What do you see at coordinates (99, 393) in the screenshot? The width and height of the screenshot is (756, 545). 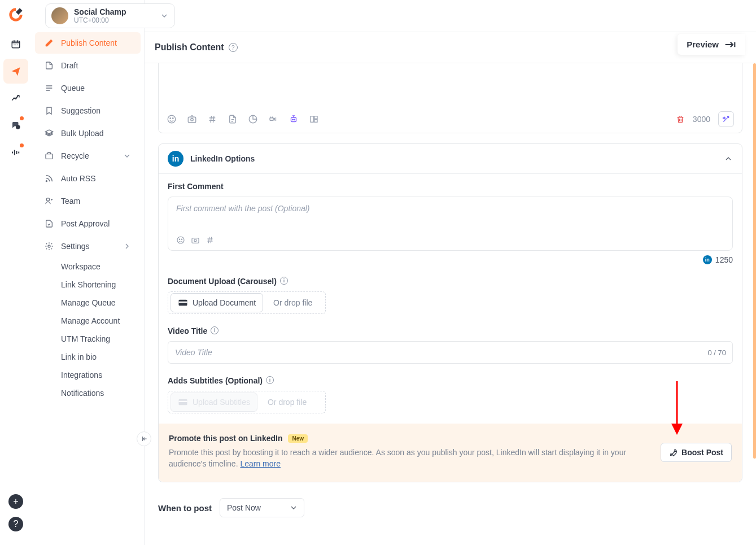 I see `sub-notifications: Notifications` at bounding box center [99, 393].